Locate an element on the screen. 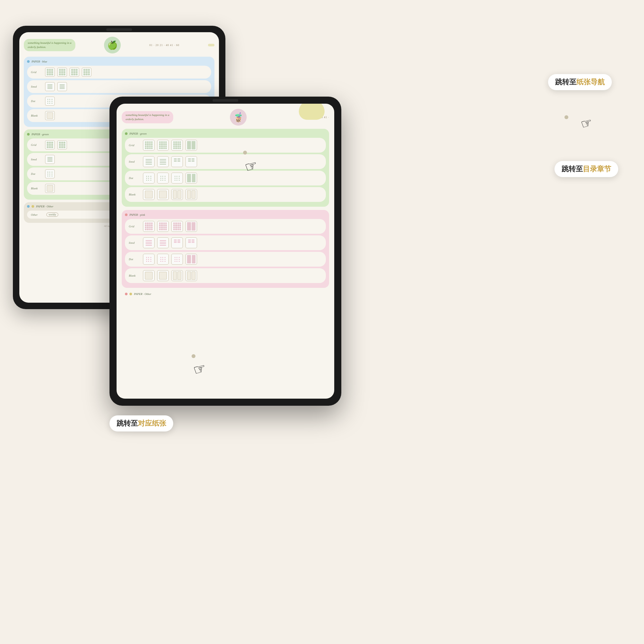 The width and height of the screenshot is (644, 644). dot-front-other-pink is located at coordinates (126, 294).